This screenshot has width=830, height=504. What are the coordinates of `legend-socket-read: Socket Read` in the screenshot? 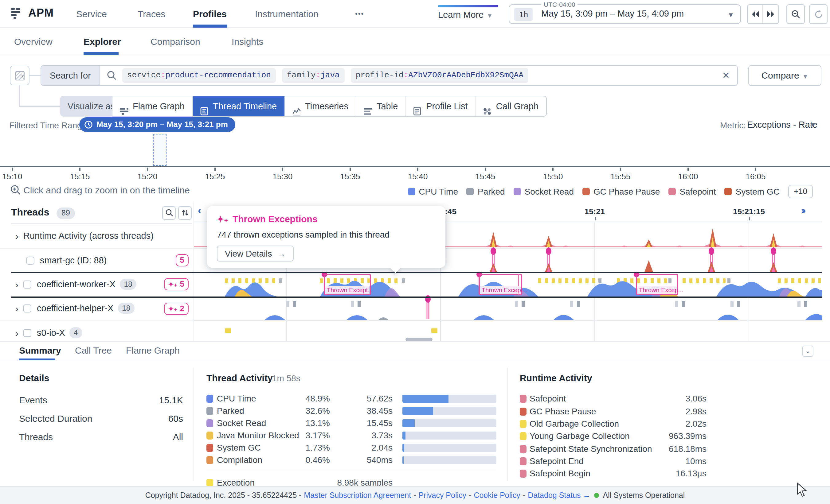 It's located at (544, 191).